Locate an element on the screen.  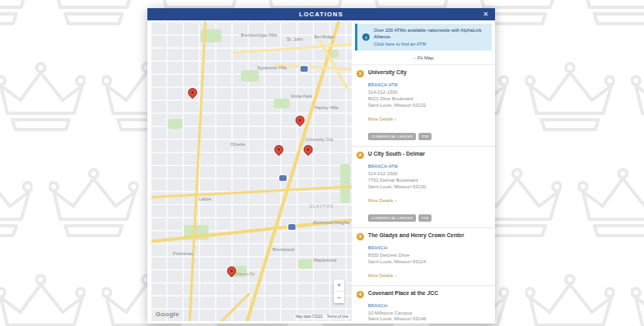
atm-info-banner: i Over 200 ATMs available nationwide wit… is located at coordinates (423, 37).